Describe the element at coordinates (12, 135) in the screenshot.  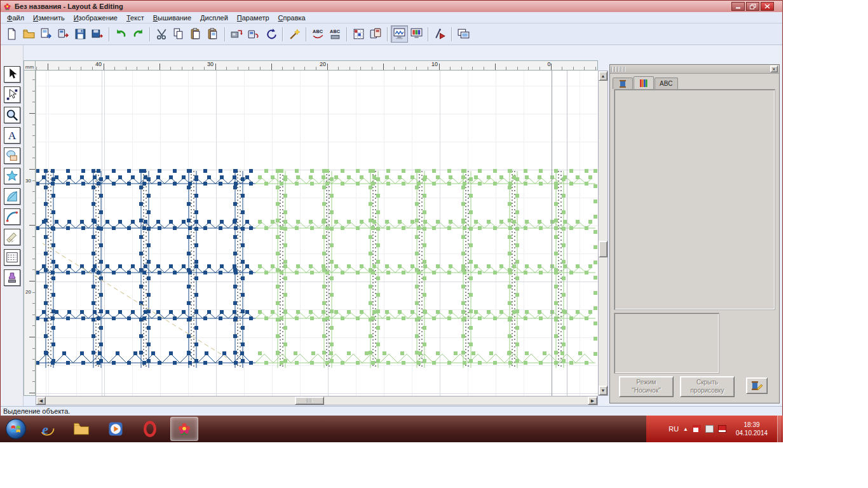
I see `text-tool-button: A` at that location.